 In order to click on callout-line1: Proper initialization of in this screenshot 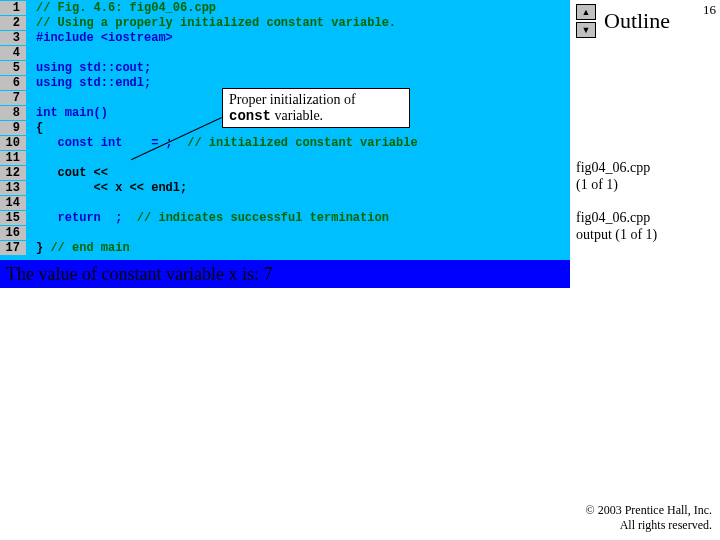, I will do `click(316, 100)`.